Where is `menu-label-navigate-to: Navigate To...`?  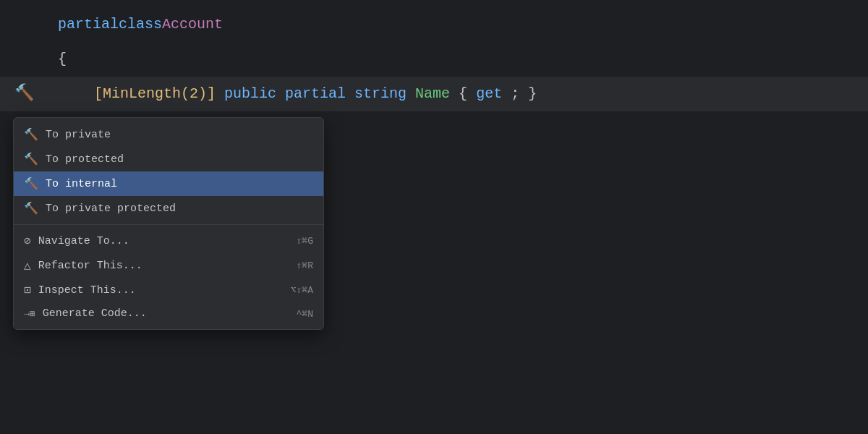 menu-label-navigate-to: Navigate To... is located at coordinates (168, 242).